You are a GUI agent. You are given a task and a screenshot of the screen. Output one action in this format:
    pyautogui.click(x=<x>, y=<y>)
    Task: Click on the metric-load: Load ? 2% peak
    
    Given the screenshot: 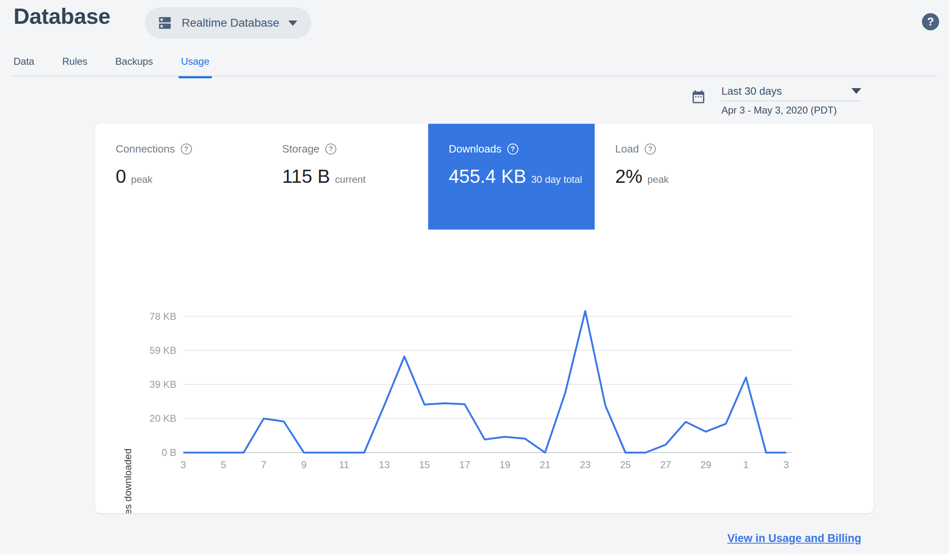 What is the action you would take?
    pyautogui.click(x=678, y=177)
    